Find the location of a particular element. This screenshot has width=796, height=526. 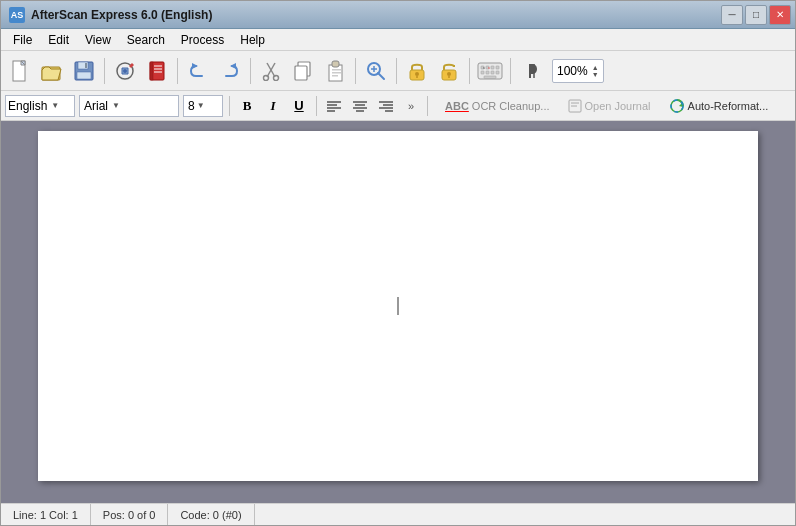

save-button is located at coordinates (84, 71).